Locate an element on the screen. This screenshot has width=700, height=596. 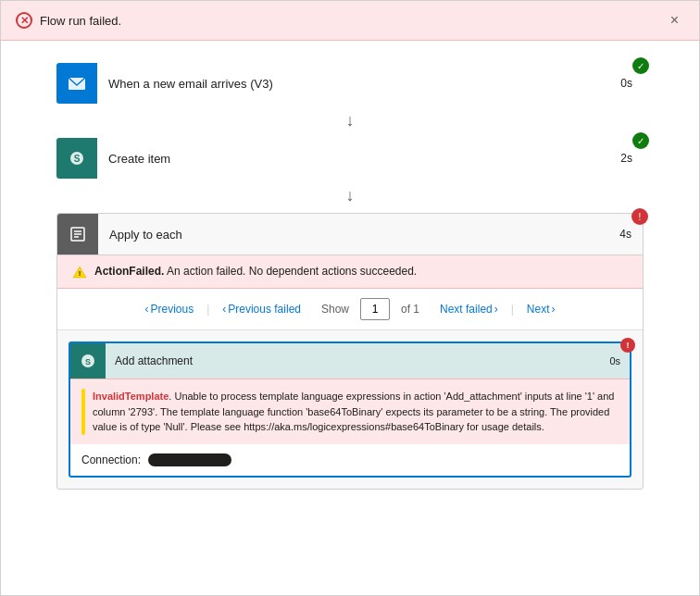
step-email: When a new email arrives (V3) 0s ✓ is located at coordinates (350, 83).